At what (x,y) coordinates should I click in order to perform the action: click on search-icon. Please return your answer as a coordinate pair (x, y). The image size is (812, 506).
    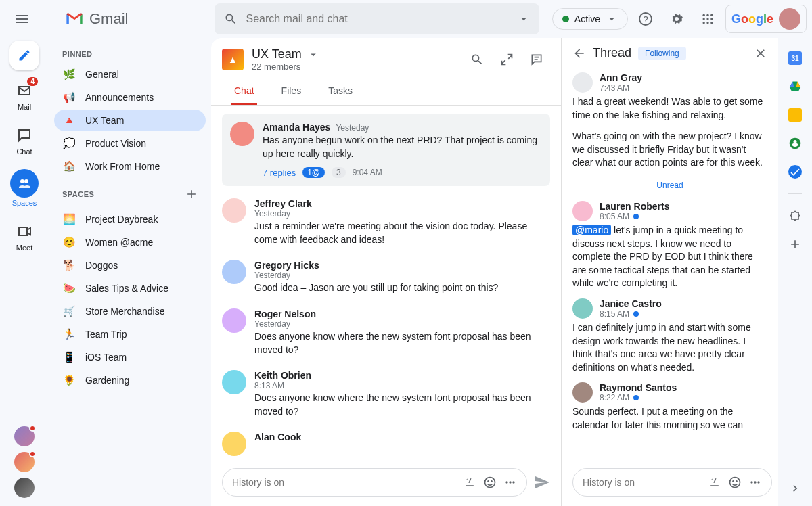
    Looking at the image, I should click on (231, 19).